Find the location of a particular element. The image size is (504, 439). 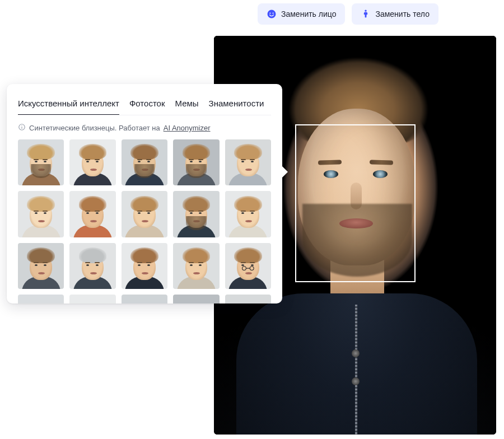

smile-face-icon is located at coordinates (272, 14).